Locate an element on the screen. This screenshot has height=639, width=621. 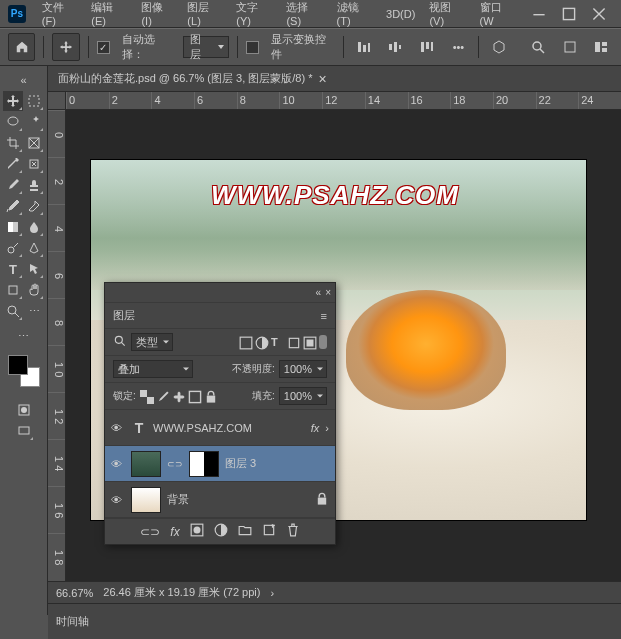
path-select-tool is located at coordinates (34, 269).